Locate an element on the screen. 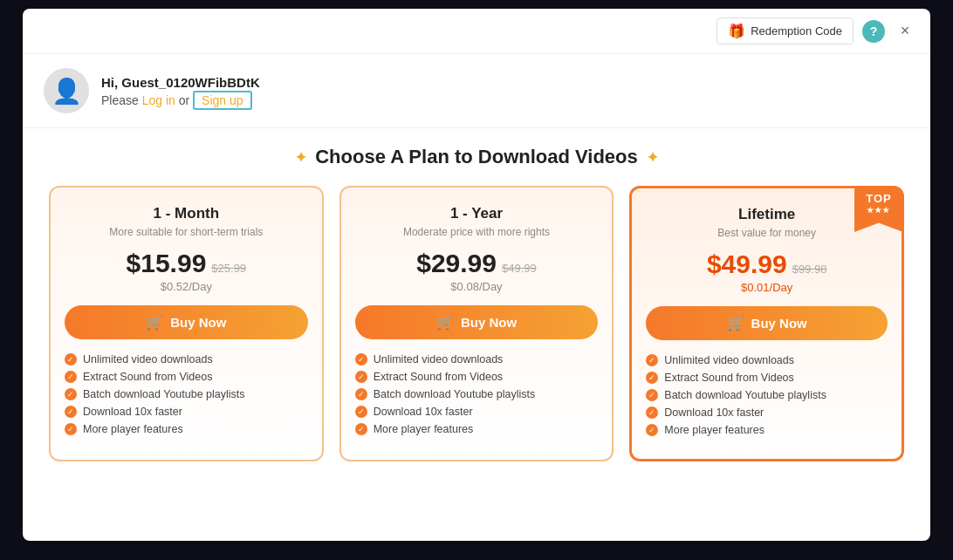 Image resolution: width=953 pixels, height=560 pixels. help-label: ? is located at coordinates (874, 31).